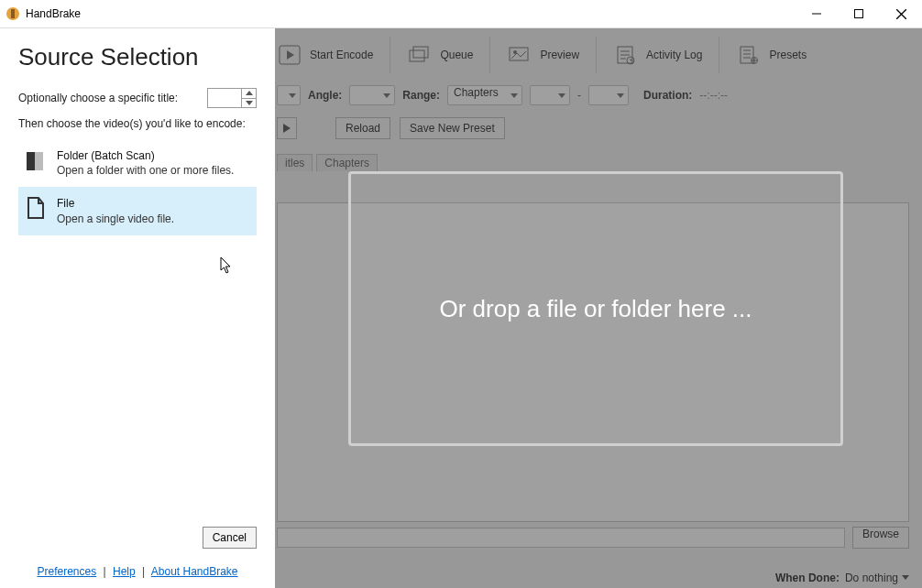  What do you see at coordinates (137, 163) in the screenshot?
I see `source-option-folder: Folder (Batch Scan) Open a folder with o…` at bounding box center [137, 163].